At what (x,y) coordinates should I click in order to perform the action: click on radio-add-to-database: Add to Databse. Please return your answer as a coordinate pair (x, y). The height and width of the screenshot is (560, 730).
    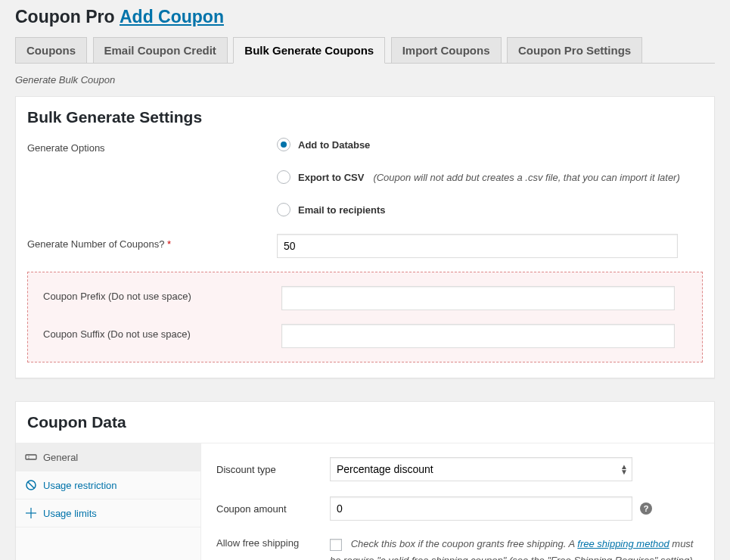
    Looking at the image, I should click on (490, 145).